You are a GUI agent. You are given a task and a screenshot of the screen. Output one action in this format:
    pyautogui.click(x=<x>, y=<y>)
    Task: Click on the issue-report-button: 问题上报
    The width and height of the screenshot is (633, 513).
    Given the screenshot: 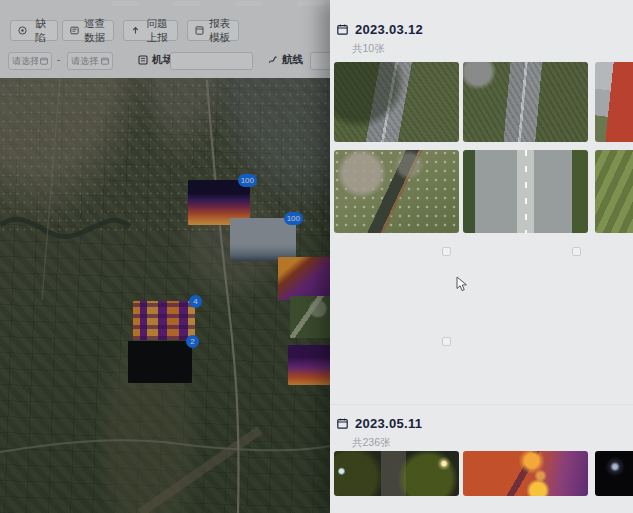 What is the action you would take?
    pyautogui.click(x=150, y=30)
    